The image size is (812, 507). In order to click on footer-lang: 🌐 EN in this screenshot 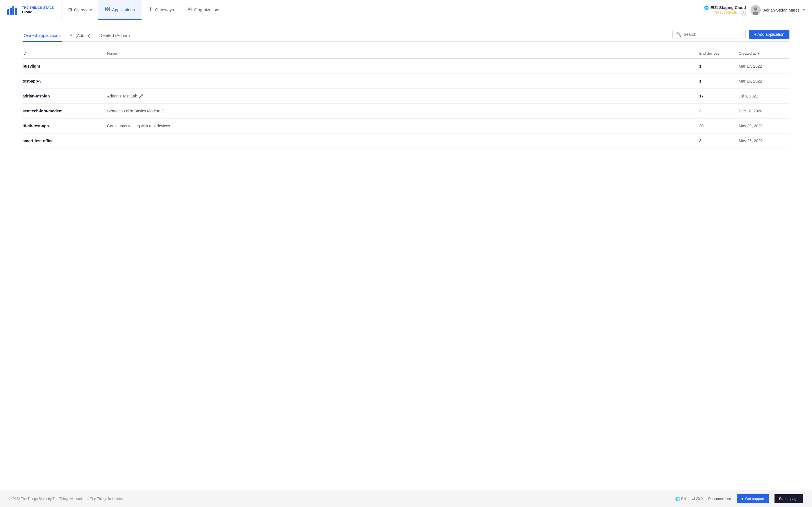, I will do `click(680, 499)`.